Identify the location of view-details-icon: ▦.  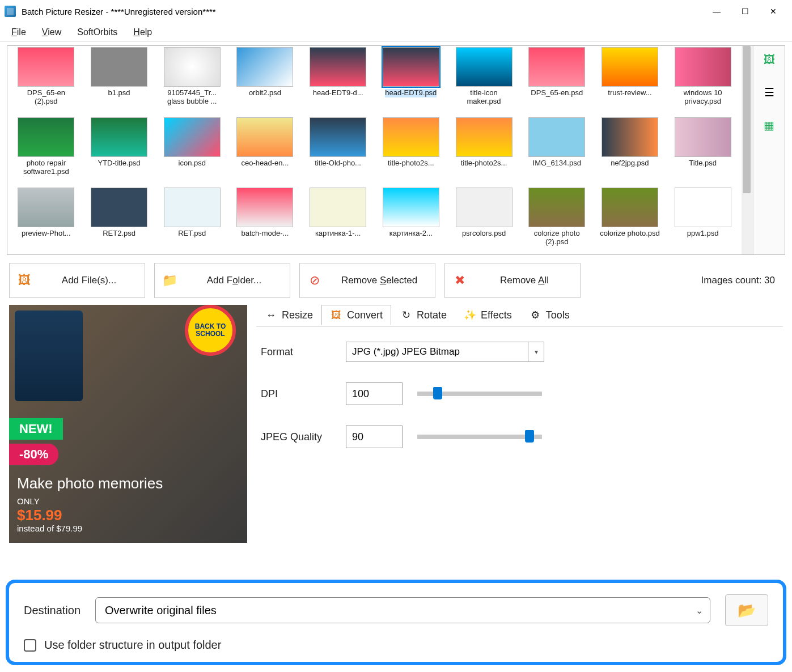
(769, 125).